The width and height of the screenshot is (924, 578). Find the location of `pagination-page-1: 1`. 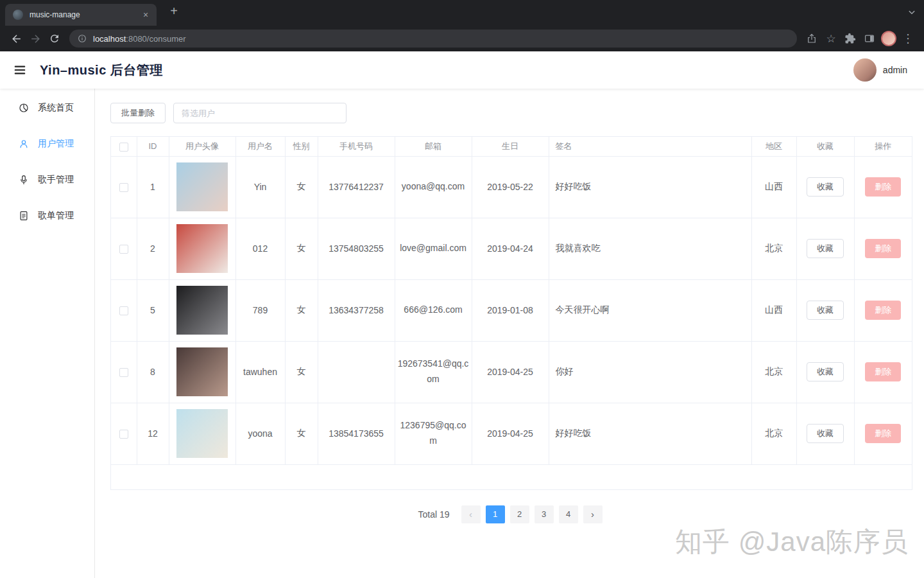

pagination-page-1: 1 is located at coordinates (495, 514).